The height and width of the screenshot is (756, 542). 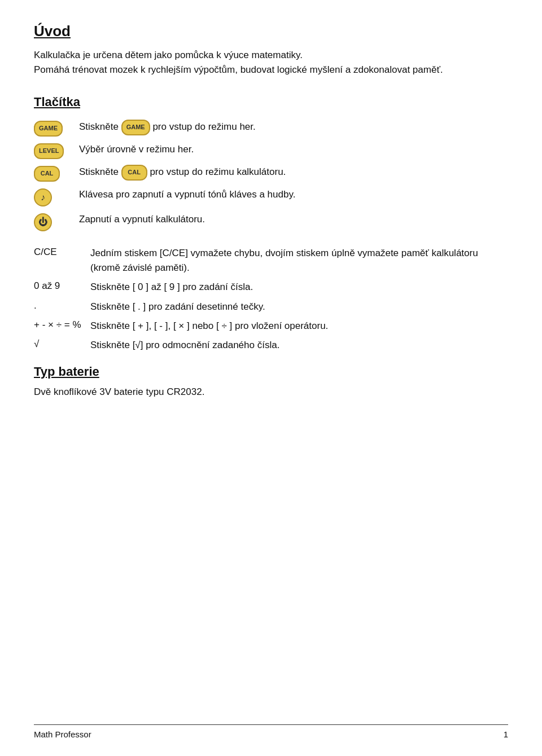 I want to click on button-col-power: ⏻, so click(x=56, y=222).